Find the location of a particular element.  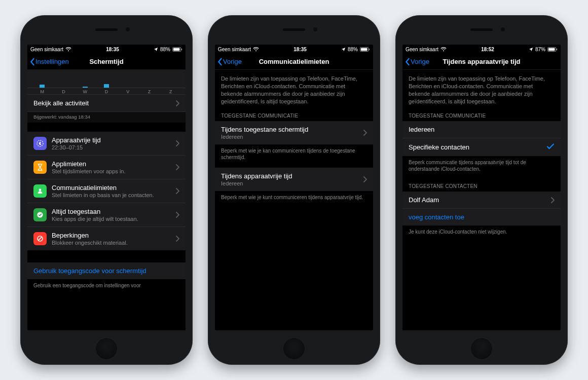

app-limits-row: Applimieten Stel tijdslimieten voor apps… is located at coordinates (106, 167).